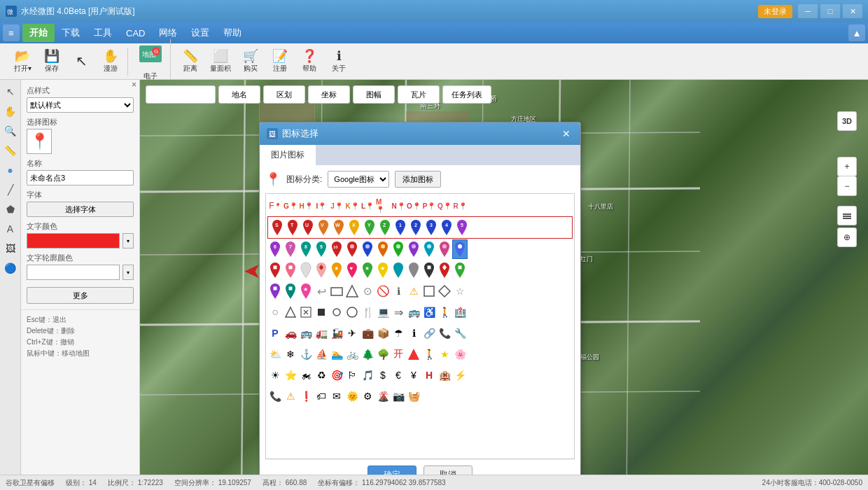 This screenshot has width=868, height=490. I want to click on icon-M: M📍, so click(383, 206).